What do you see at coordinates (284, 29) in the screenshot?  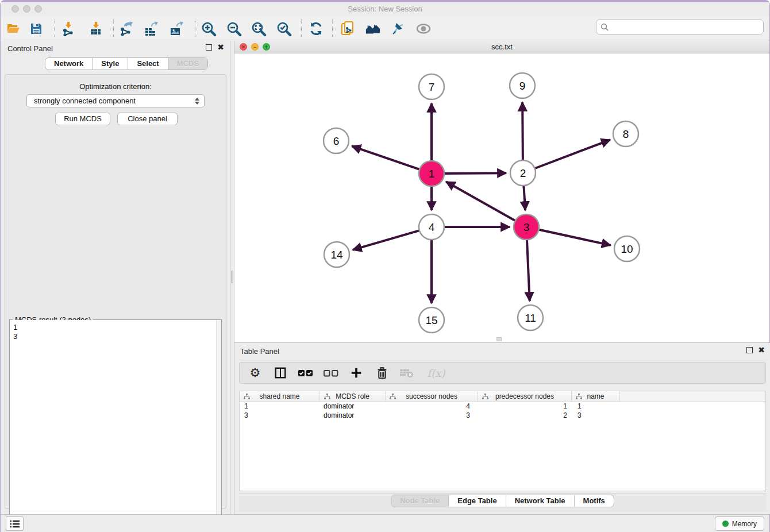 I see `zoom-selected-icon` at bounding box center [284, 29].